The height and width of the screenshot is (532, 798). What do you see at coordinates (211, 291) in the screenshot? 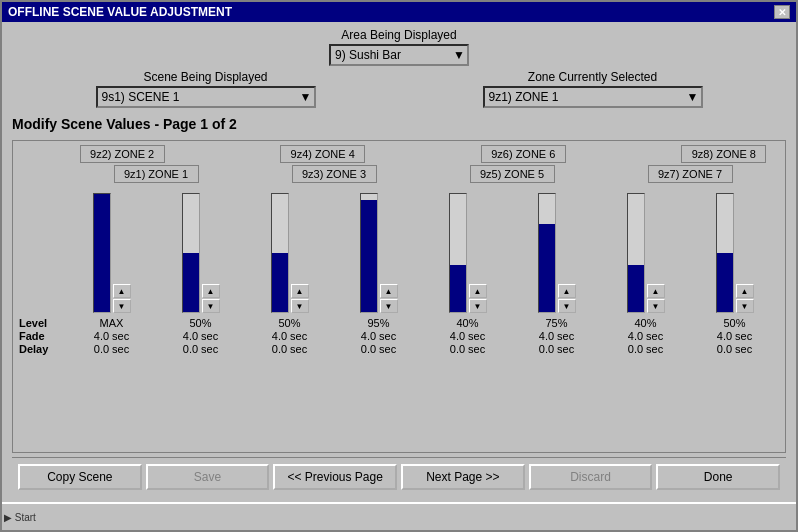
I see `spin-up-2: ▲` at bounding box center [211, 291].